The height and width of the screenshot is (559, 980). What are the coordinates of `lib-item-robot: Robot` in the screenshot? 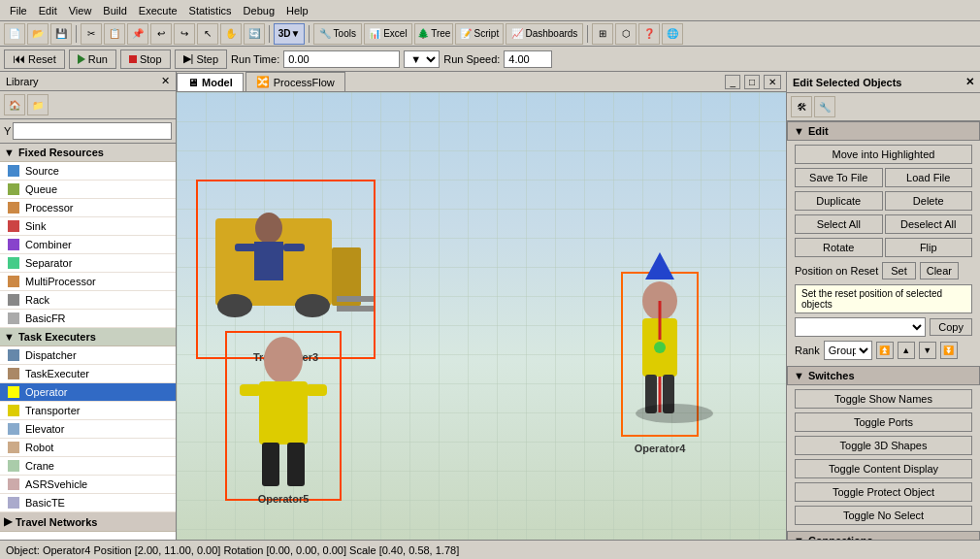 It's located at (87, 448).